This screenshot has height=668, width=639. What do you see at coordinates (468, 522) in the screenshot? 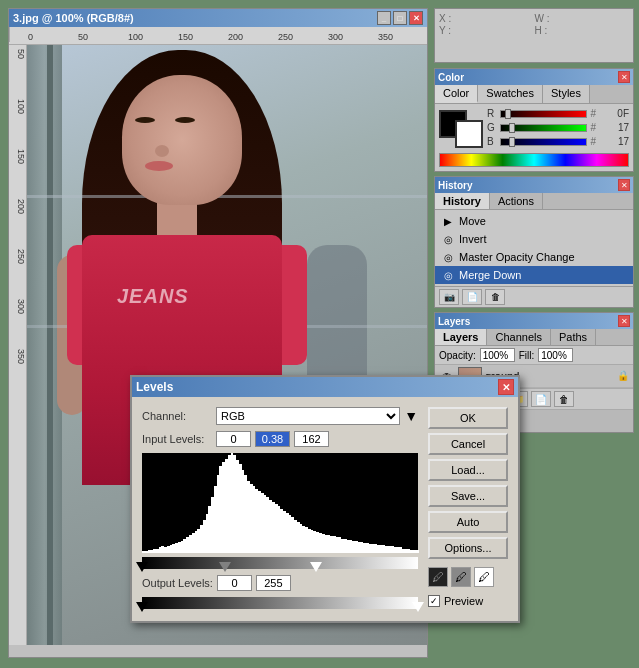
I see `auto-button: Auto` at bounding box center [468, 522].